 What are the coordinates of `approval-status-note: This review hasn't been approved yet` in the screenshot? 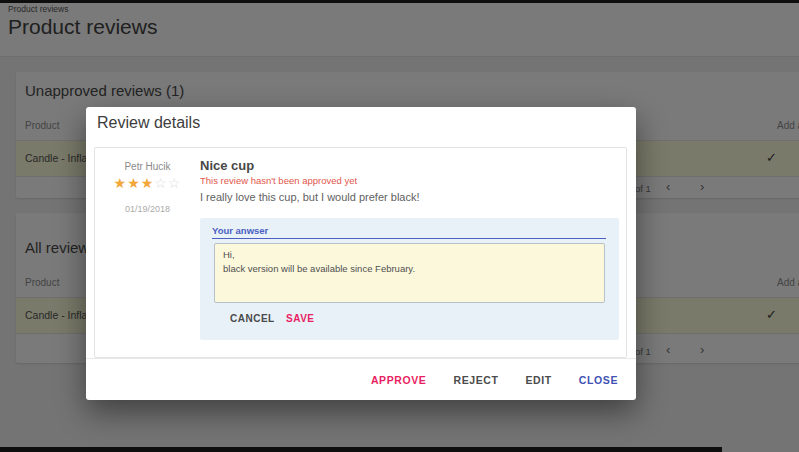 It's located at (278, 180).